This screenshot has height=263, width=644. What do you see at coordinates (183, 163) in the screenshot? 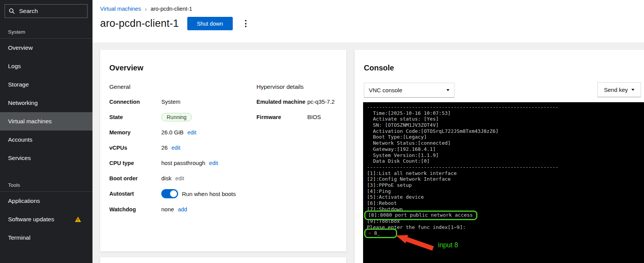
I see `value-text: host passthrough` at bounding box center [183, 163].